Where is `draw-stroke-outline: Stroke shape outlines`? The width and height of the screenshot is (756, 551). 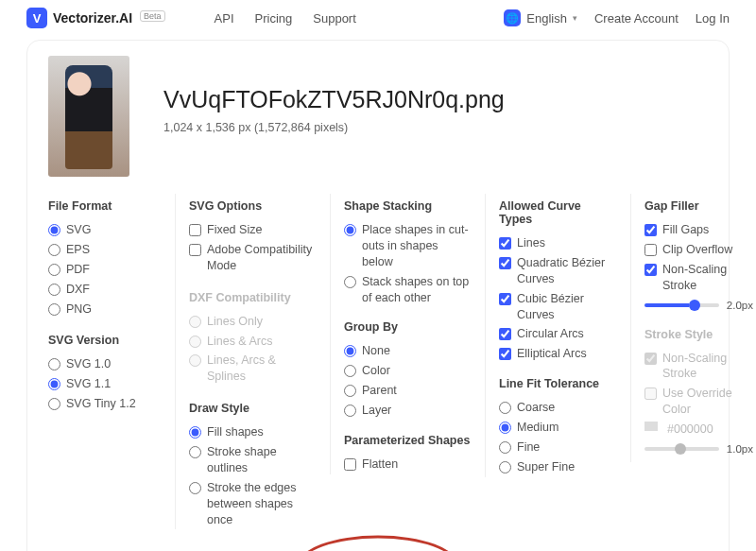
draw-stroke-outline: Stroke shape outlines is located at coordinates (253, 460).